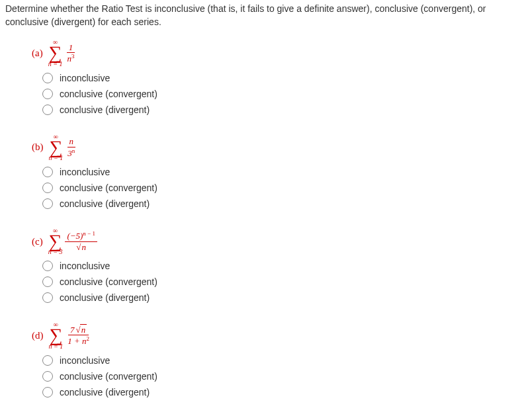 The height and width of the screenshot is (420, 524). What do you see at coordinates (275, 147) in the screenshot?
I see `formula: (b)∞∑n = 1n3n` at bounding box center [275, 147].